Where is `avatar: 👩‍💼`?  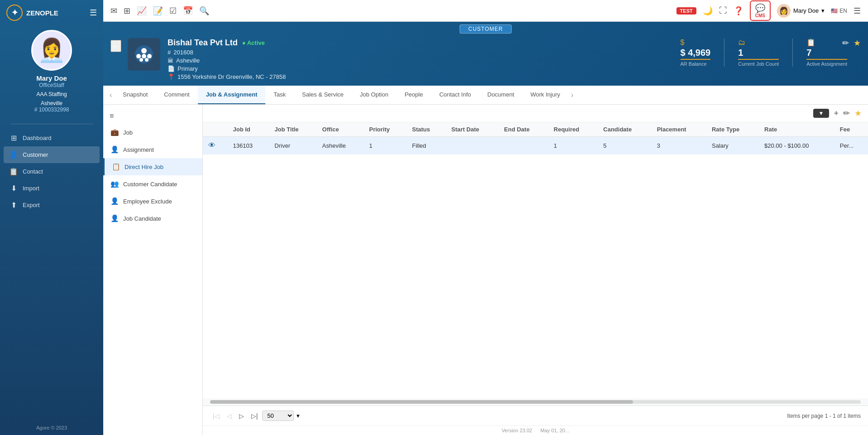
avatar: 👩‍💼 is located at coordinates (52, 50).